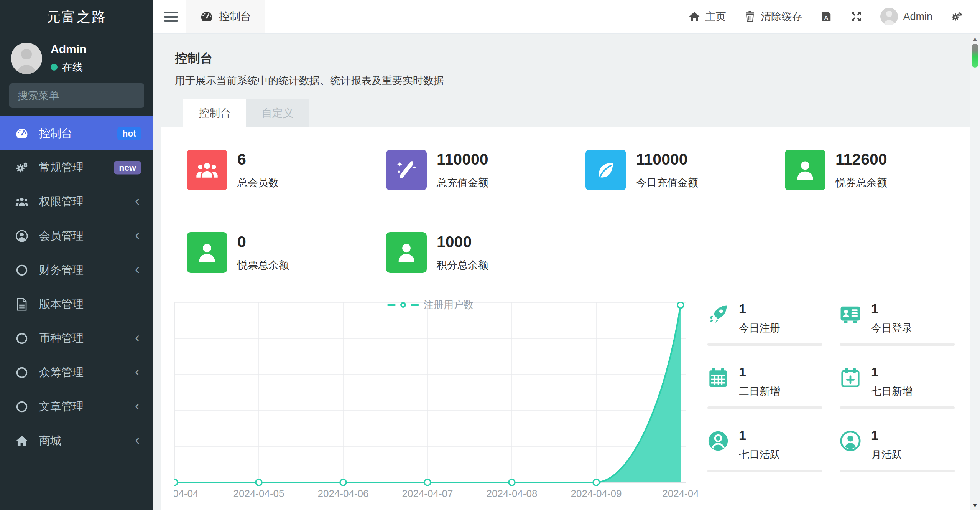 The width and height of the screenshot is (980, 510). I want to click on stat-label: 积分总余额, so click(462, 265).